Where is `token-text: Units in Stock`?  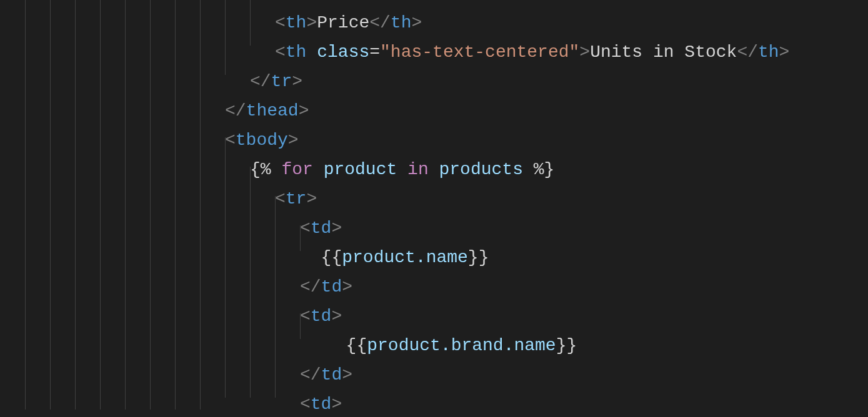
token-text: Units in Stock is located at coordinates (664, 52).